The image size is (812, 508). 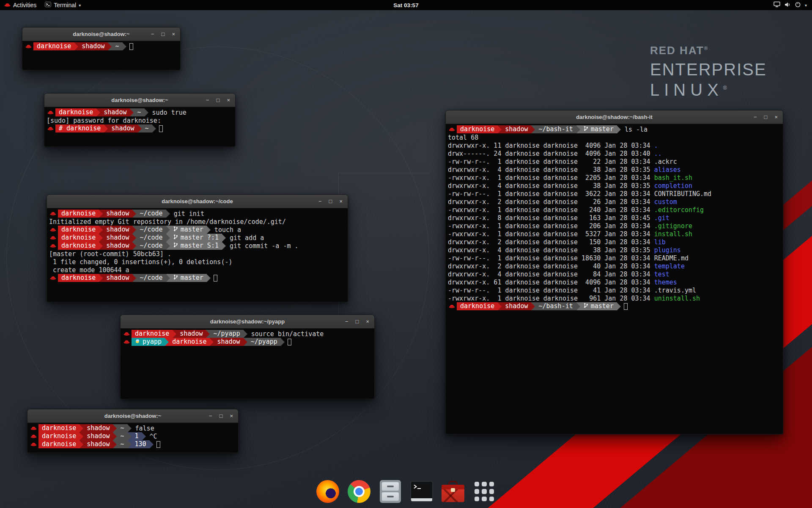 I want to click on prompt-segment: ~, so click(x=147, y=129).